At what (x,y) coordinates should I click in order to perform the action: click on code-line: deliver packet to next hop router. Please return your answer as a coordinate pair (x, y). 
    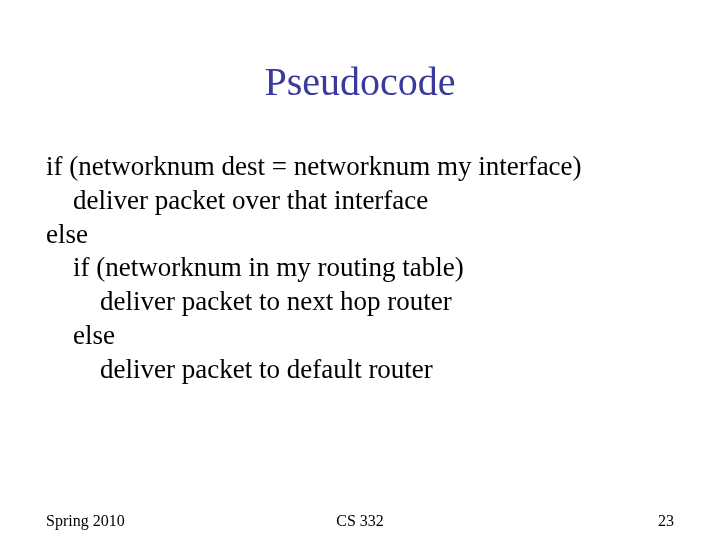
    Looking at the image, I should click on (361, 302).